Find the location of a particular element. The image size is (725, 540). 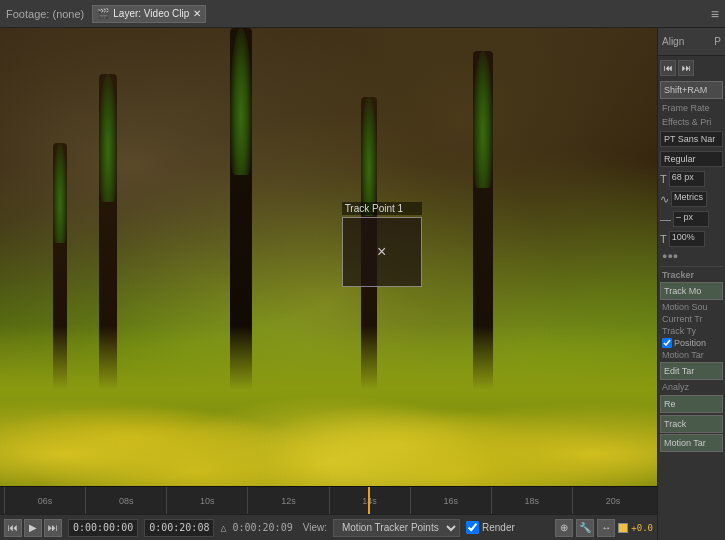

frame-rate-label: Frame Rate is located at coordinates (692, 108).